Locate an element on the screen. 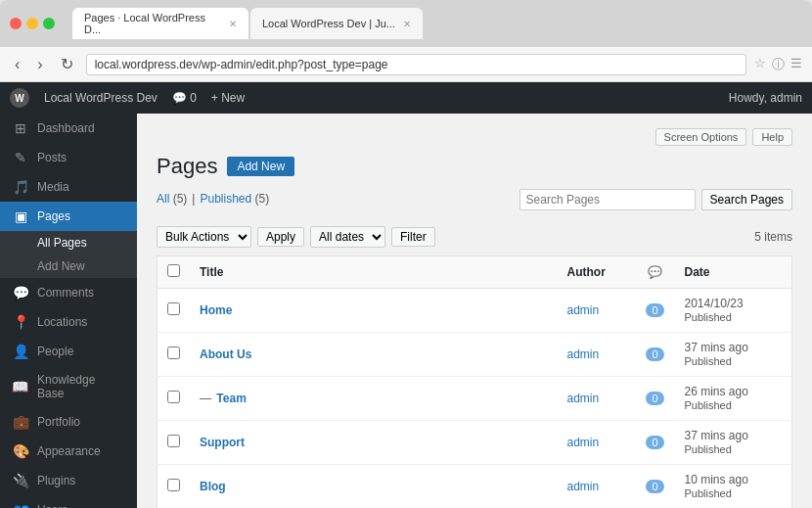 This screenshot has height=508, width=812. knowledge-base-icon: 📖 is located at coordinates (21, 387).